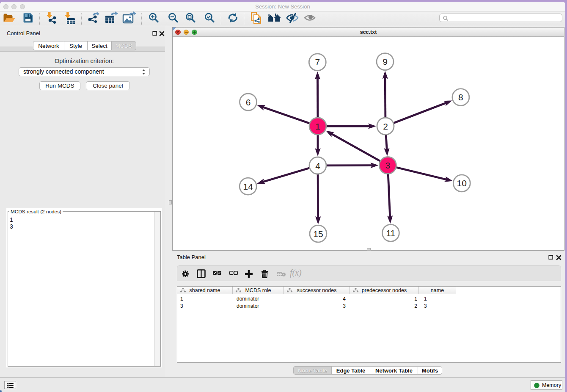 The image size is (567, 392). I want to click on svg-text: 14, so click(248, 186).